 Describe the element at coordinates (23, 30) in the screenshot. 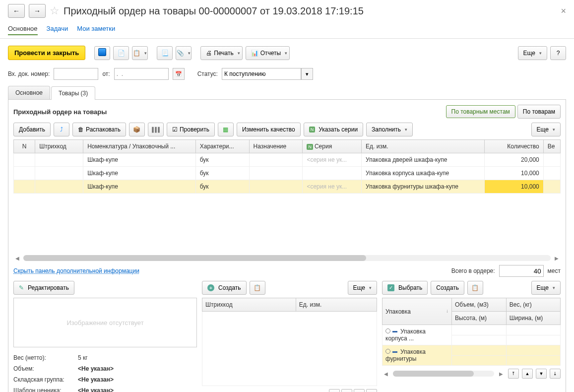

I see `tab-main: Основное` at that location.